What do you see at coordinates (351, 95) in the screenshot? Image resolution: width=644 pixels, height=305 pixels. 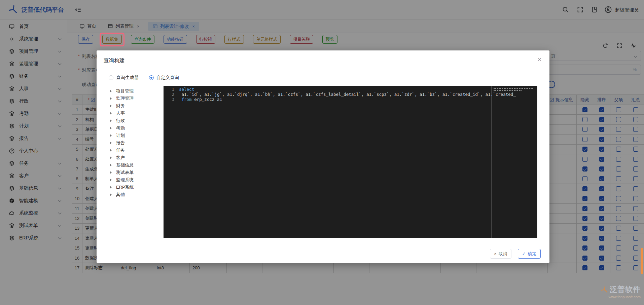 I see `code-line: 2 a1.`id`, a1.`jg`, a1.`djrq`, a1.`bh`, …` at bounding box center [351, 95].